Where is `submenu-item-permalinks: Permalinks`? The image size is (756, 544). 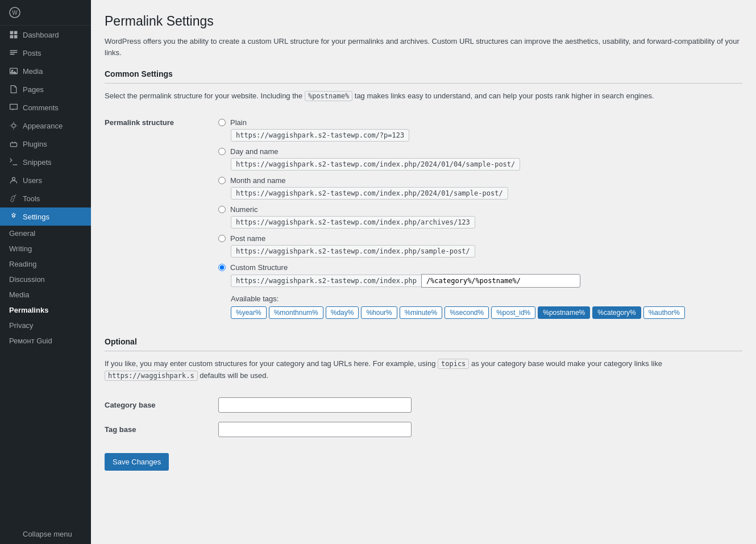 submenu-item-permalinks: Permalinks is located at coordinates (45, 310).